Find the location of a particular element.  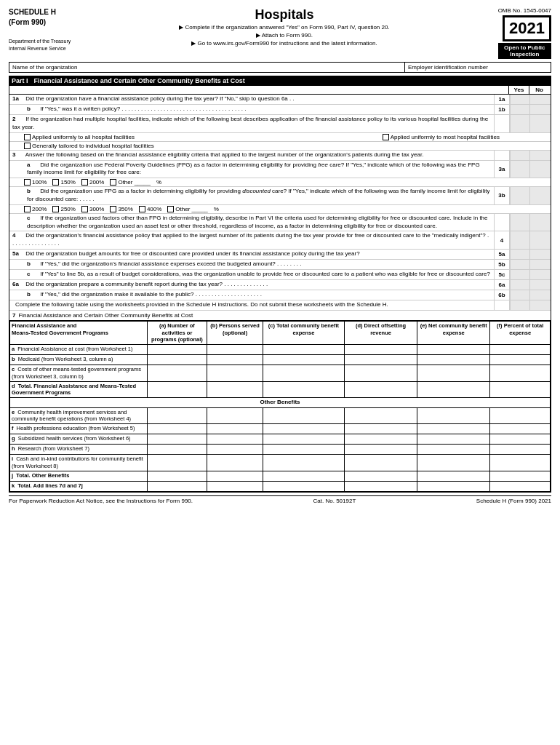

ans-3a-no is located at coordinates (540, 170).